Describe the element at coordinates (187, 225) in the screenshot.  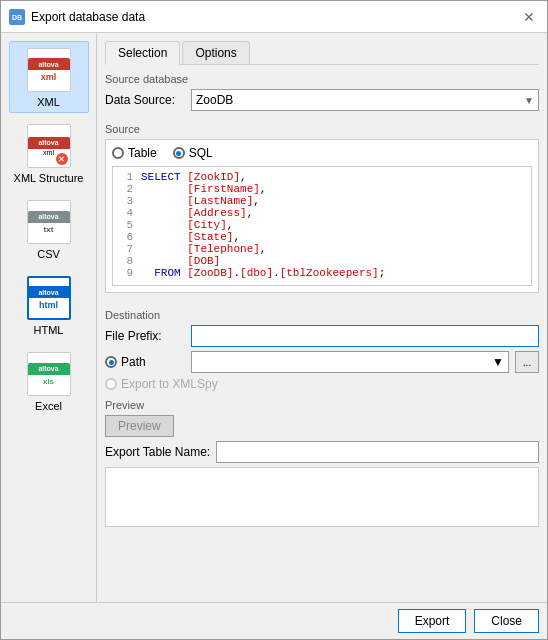
I see `sql-content-5: [City],` at that location.